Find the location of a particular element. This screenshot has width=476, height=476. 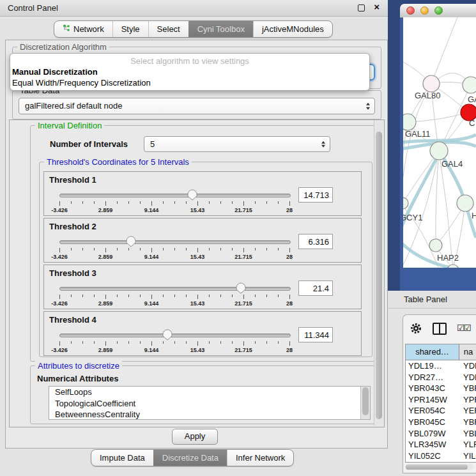

table-row: YBR045CYBR0 is located at coordinates (441, 422).